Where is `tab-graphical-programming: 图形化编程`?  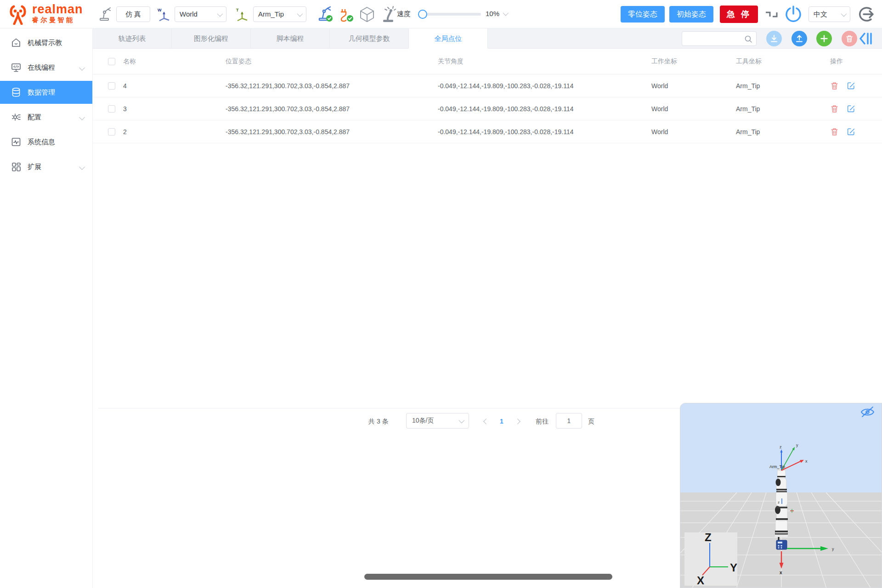
tab-graphical-programming: 图形化编程 is located at coordinates (211, 39).